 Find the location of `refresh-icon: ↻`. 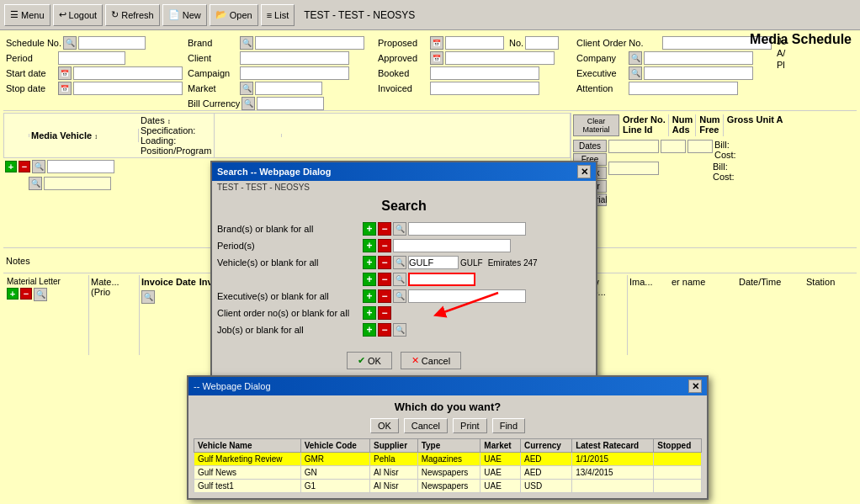

refresh-icon: ↻ is located at coordinates (114, 15).